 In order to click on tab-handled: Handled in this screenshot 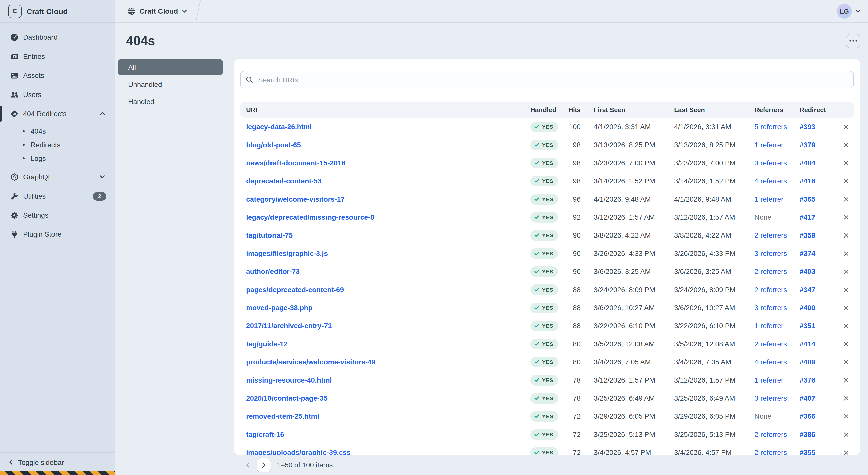, I will do `click(170, 101)`.